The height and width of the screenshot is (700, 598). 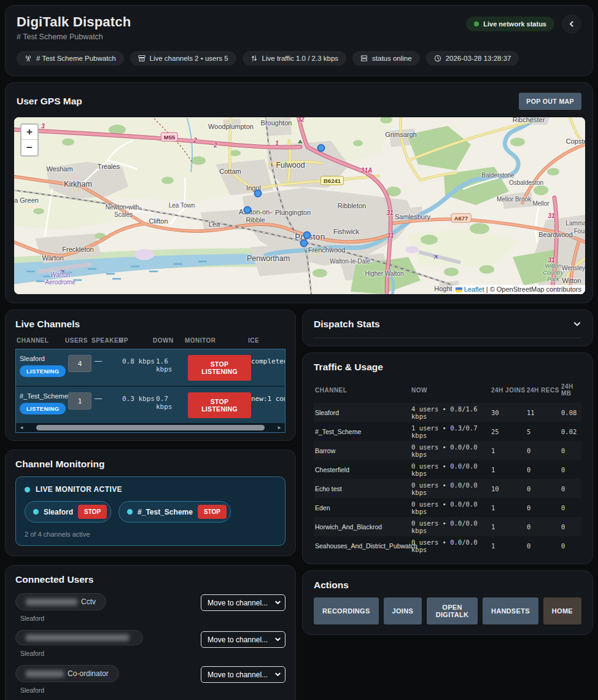 I want to click on collapse-header-button, so click(x=572, y=24).